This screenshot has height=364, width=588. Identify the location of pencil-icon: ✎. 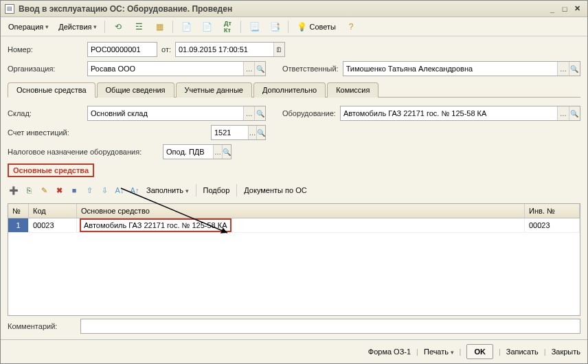
(44, 191).